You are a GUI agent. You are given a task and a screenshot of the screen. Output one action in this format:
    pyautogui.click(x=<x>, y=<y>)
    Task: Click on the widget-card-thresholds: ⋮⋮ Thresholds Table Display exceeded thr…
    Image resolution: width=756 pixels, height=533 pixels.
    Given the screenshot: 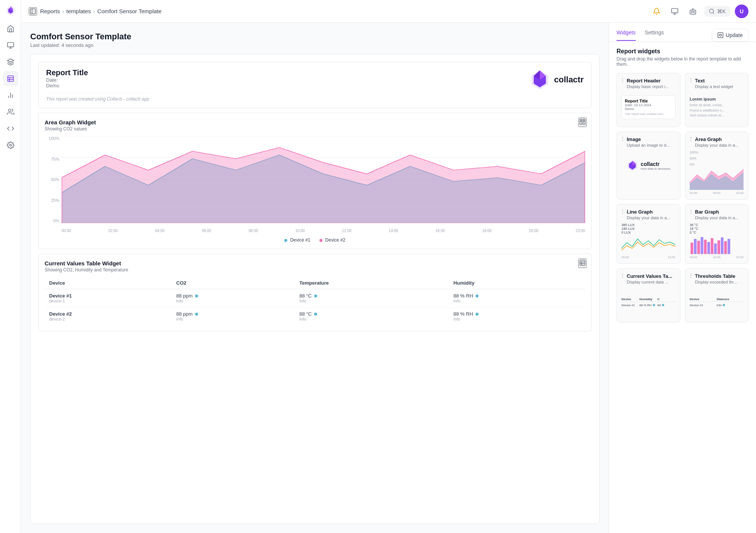 What is the action you would take?
    pyautogui.click(x=717, y=296)
    